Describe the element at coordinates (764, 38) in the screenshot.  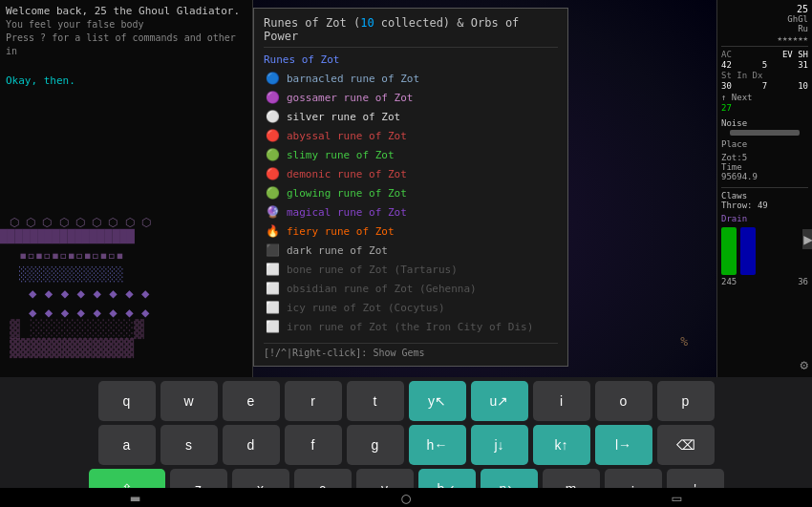
I see `char-stars: ★★★★★★` at that location.